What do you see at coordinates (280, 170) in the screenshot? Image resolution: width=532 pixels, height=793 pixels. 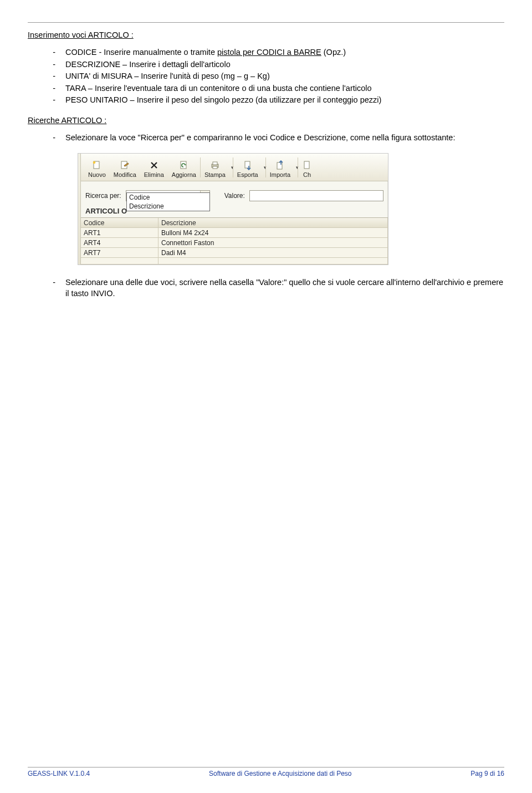 I see `importa-button: Importa` at bounding box center [280, 170].